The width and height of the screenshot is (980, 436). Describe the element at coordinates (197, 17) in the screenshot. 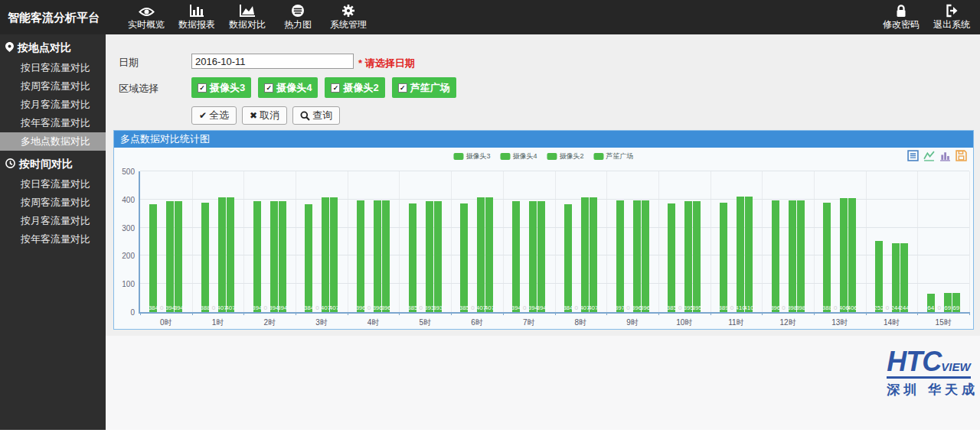

I see `nav-item-bar-chart: 数据报表` at that location.